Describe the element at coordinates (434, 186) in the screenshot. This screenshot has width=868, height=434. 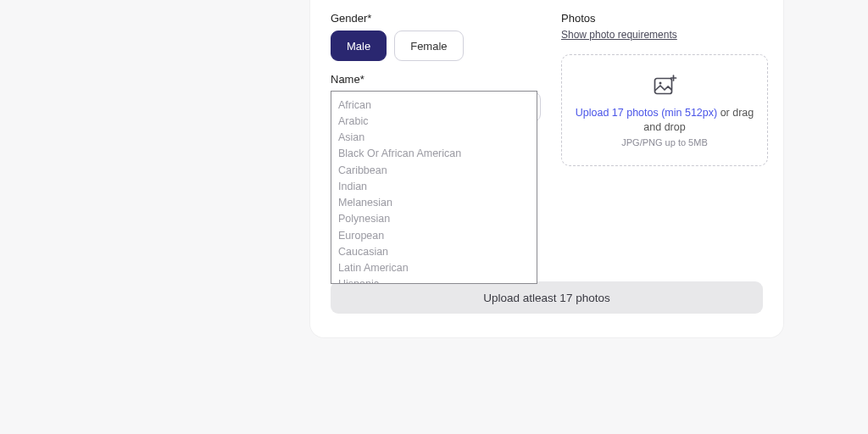
I see `ethnicity-option: Indian` at that location.